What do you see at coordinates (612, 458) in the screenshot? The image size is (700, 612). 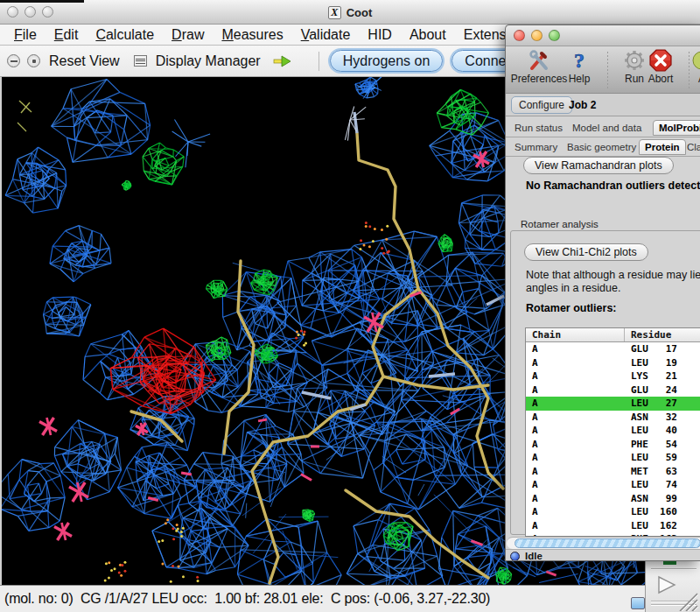 I see `rotamer-row-leu-59: ALEU 59` at bounding box center [612, 458].